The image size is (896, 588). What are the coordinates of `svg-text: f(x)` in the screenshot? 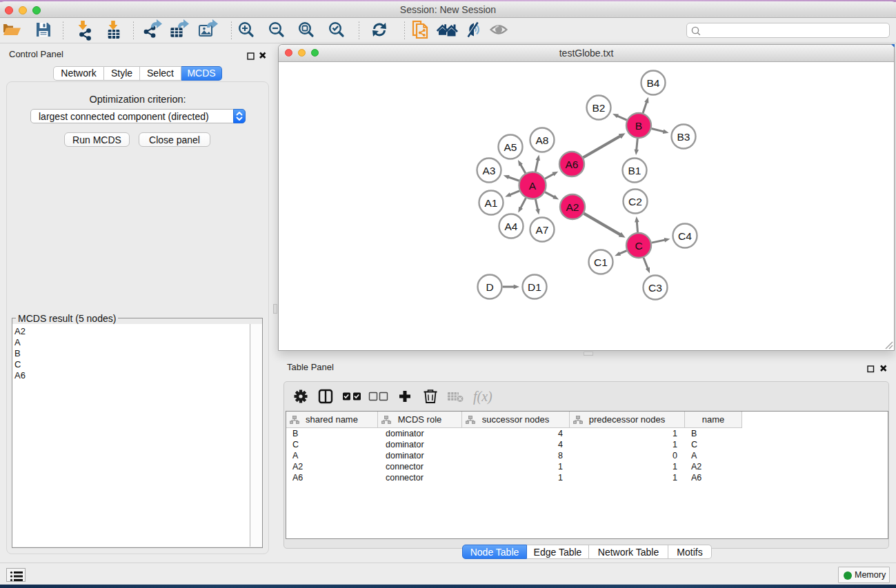 It's located at (483, 397).